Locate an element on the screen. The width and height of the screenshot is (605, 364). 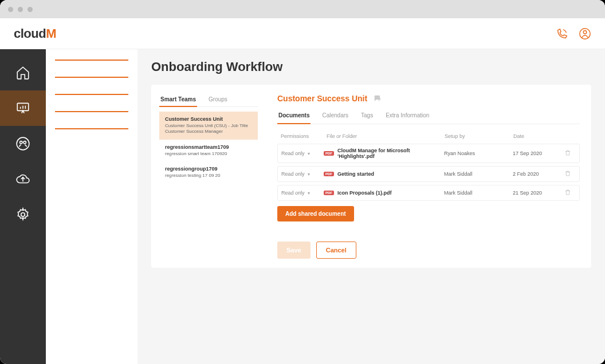
user-icon is located at coordinates (585, 34).